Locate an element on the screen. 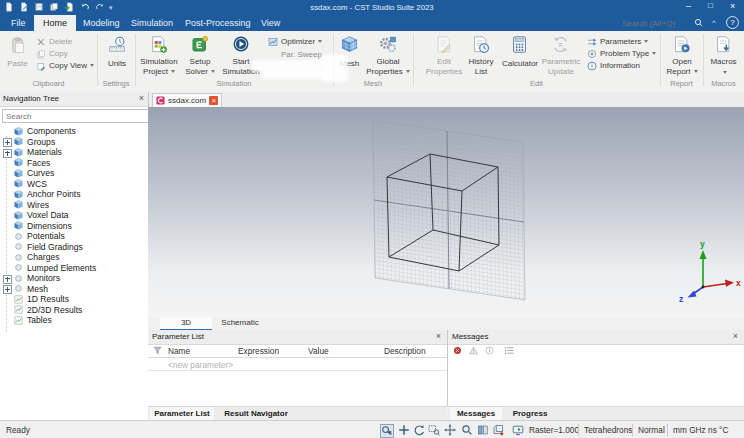 This screenshot has height=438, width=744. tree-item-field-gradings: Field Gradings is located at coordinates (74, 248).